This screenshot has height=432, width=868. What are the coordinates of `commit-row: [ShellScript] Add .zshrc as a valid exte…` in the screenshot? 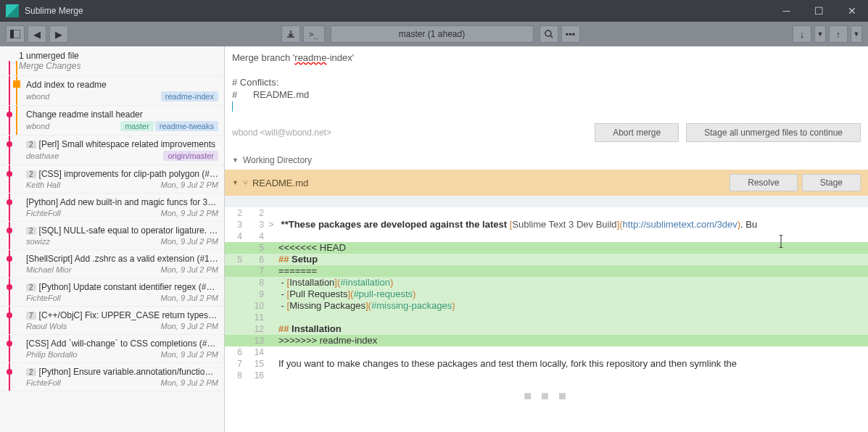 It's located at (112, 264).